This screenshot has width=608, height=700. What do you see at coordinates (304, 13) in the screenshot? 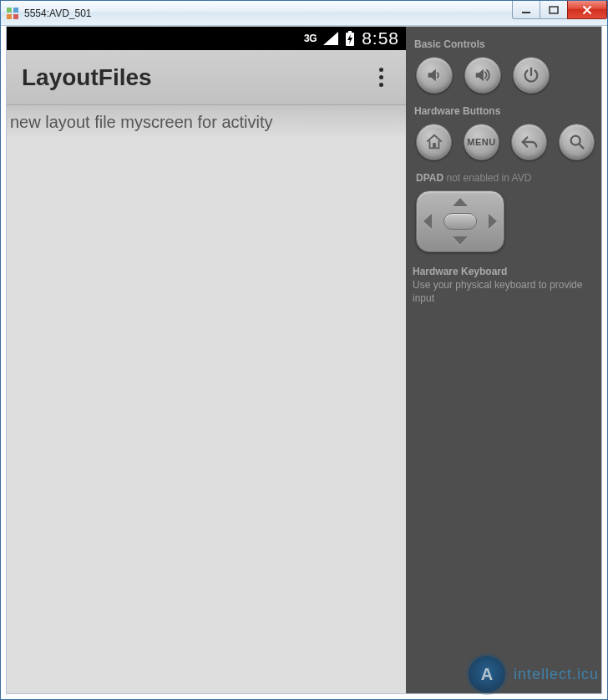
I see `titlebar: 5554:AVD_501` at bounding box center [304, 13].